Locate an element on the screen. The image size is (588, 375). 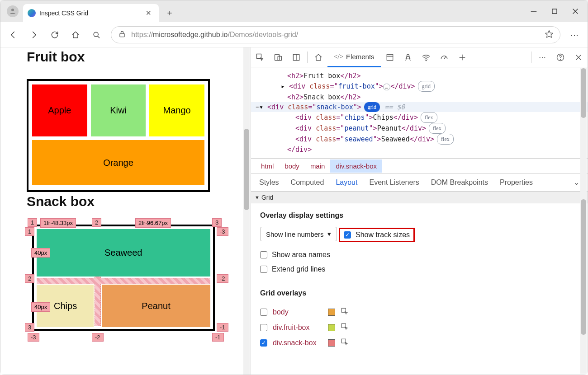
page-scrollbar is located at coordinates (247, 211).